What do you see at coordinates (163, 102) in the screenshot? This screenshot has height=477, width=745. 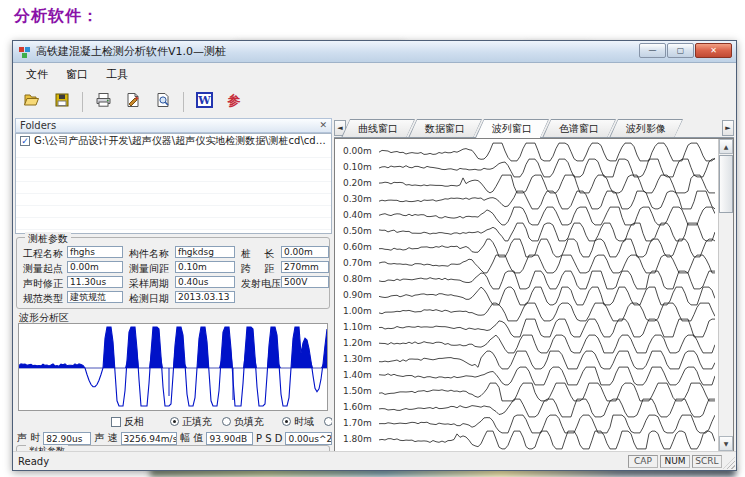 I see `toolbar-button-print-preview` at bounding box center [163, 102].